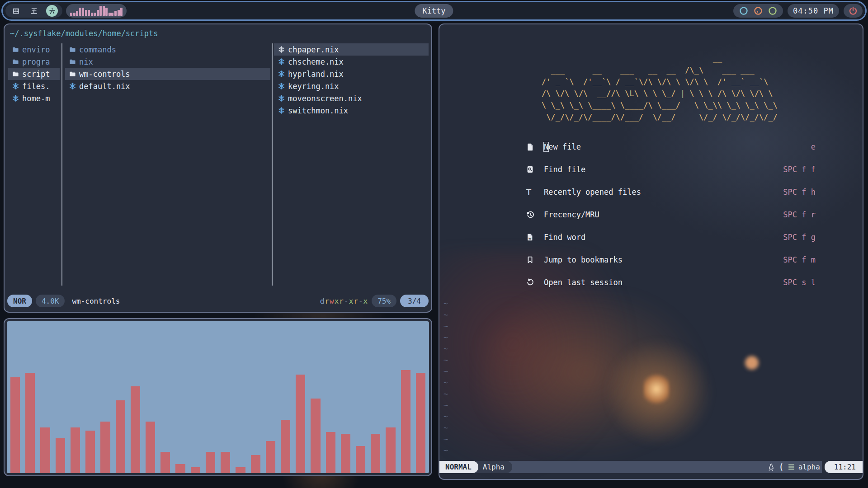  Describe the element at coordinates (656, 389) in the screenshot. I see `wallpaper-candle-flame` at that location.